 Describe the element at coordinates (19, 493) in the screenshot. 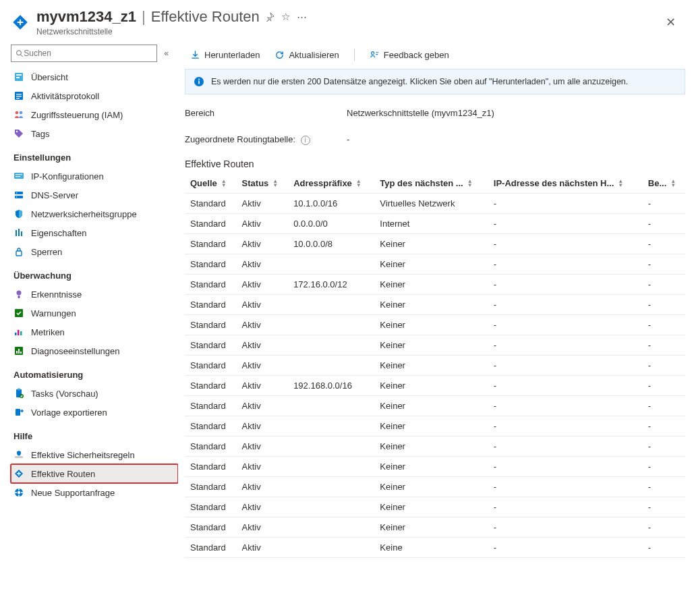

I see `support-icon` at that location.